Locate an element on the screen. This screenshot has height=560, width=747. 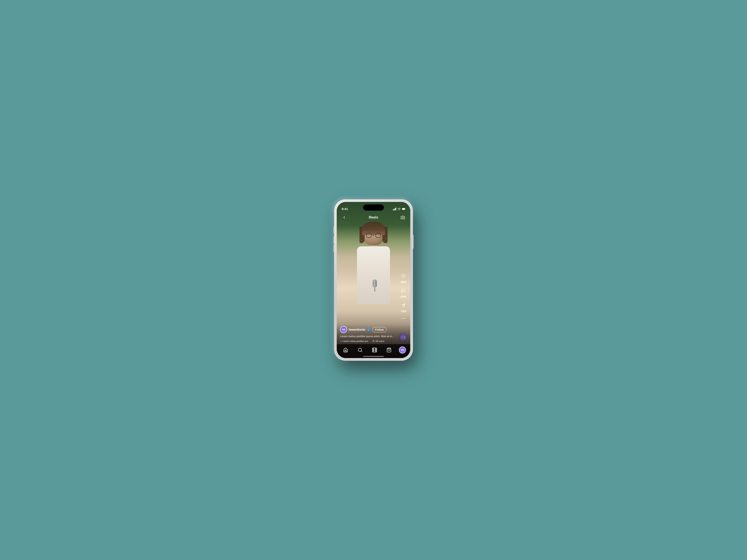
music-row: ♫ Lorem metus porttitor pur... 55 users is located at coordinates (374, 341).